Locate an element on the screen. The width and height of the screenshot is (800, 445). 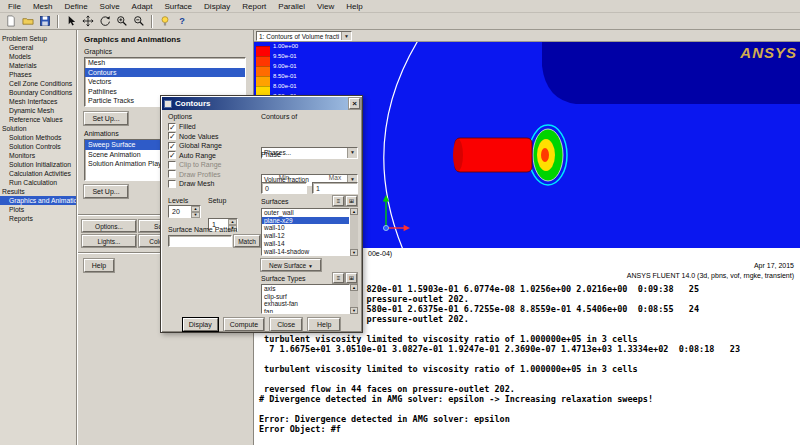
surface-item-plane-x29: plane-x29 is located at coordinates (306, 221).